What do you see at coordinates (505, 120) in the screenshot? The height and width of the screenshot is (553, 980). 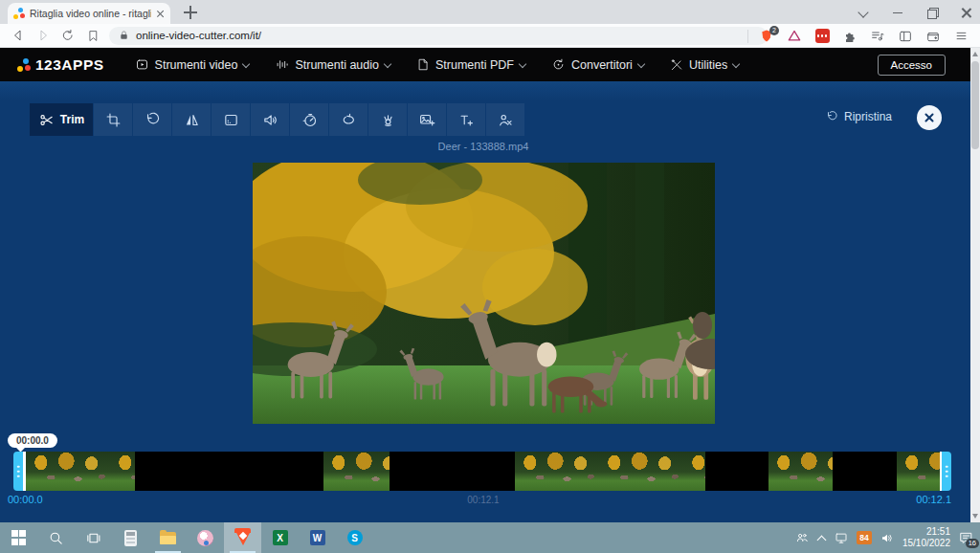 I see `remove-audio-tool-button` at bounding box center [505, 120].